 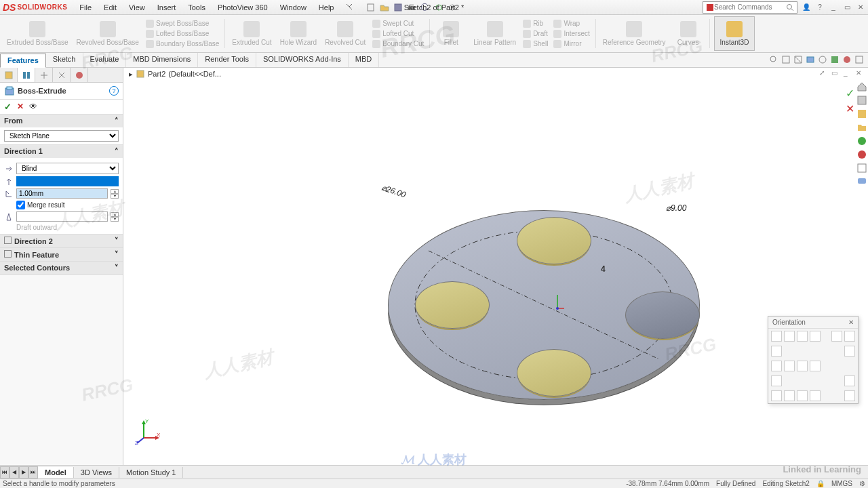 I want to click on tab-first-icon: ⏮, so click(x=5, y=472).